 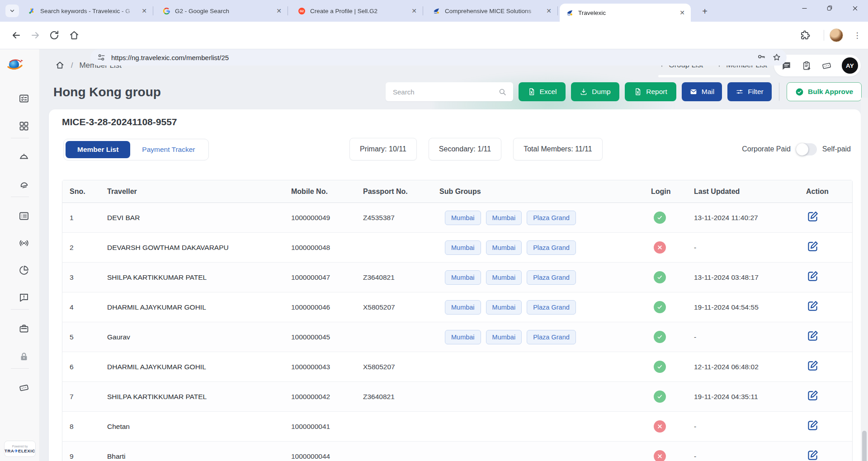 What do you see at coordinates (855, 8) in the screenshot?
I see `window-close-button` at bounding box center [855, 8].